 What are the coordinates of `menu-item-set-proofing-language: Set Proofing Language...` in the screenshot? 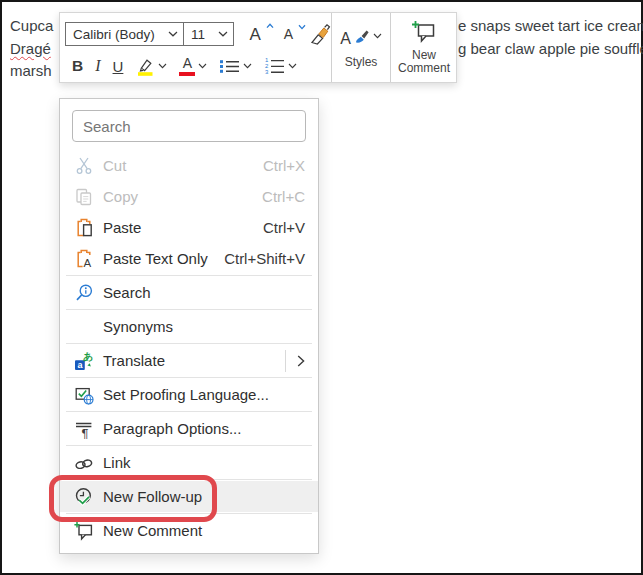 It's located at (189, 394).